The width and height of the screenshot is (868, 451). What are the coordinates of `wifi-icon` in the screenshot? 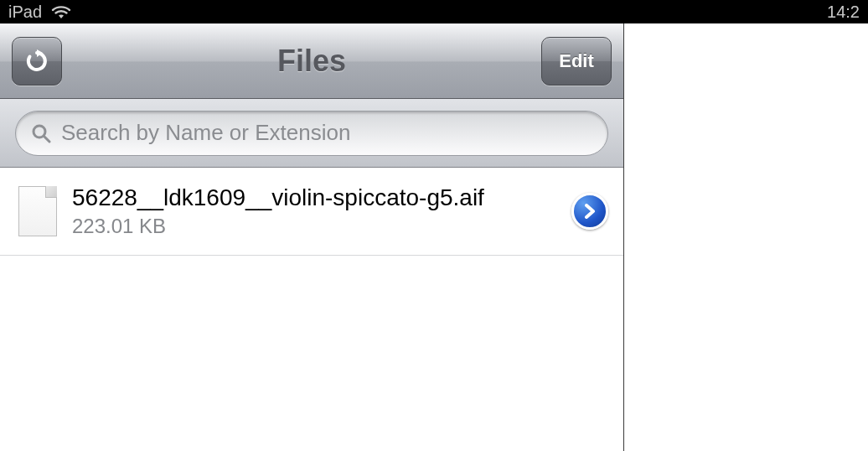 It's located at (61, 12).